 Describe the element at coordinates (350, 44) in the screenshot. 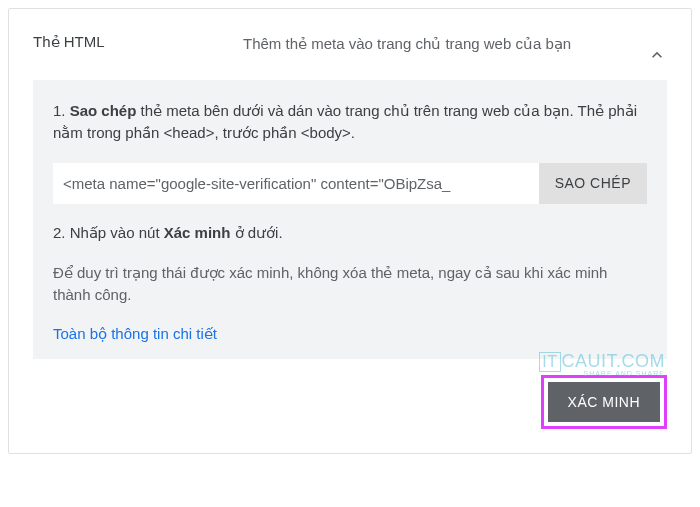

I see `panel-header: Thẻ HTML Thêm thẻ meta vào trang chủ tra…` at that location.